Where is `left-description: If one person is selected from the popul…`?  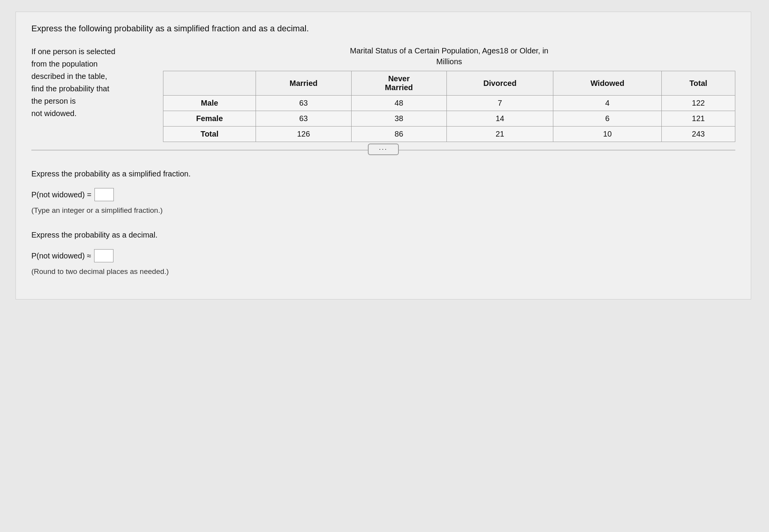 left-description: If one person is selected from the popul… is located at coordinates (86, 82).